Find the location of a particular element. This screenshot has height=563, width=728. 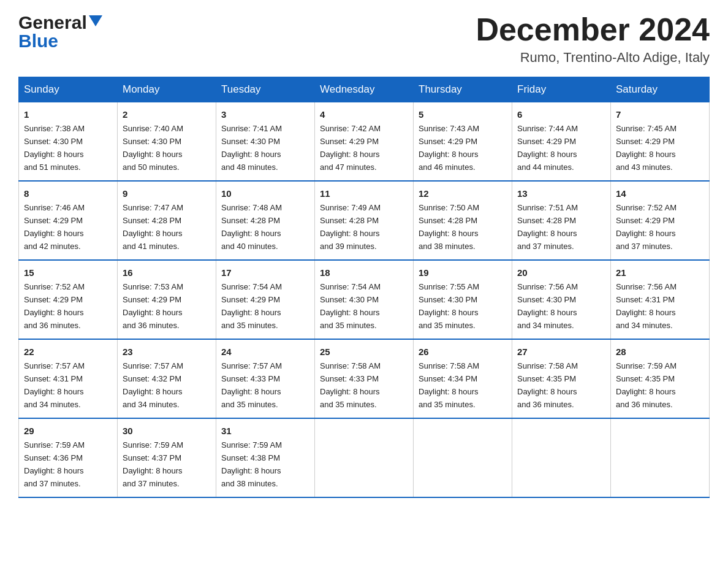

day-number: 16 is located at coordinates (167, 272).